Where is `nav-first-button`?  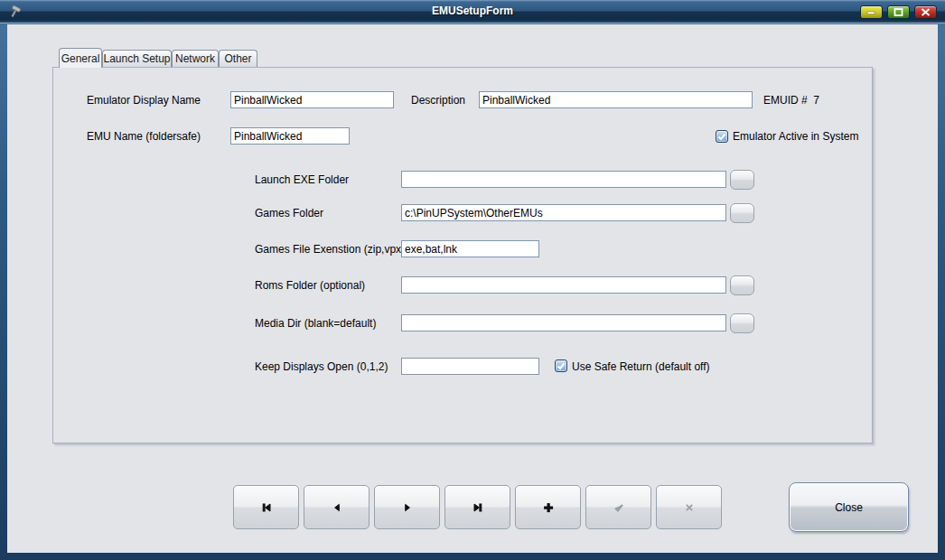
nav-first-button is located at coordinates (266, 508).